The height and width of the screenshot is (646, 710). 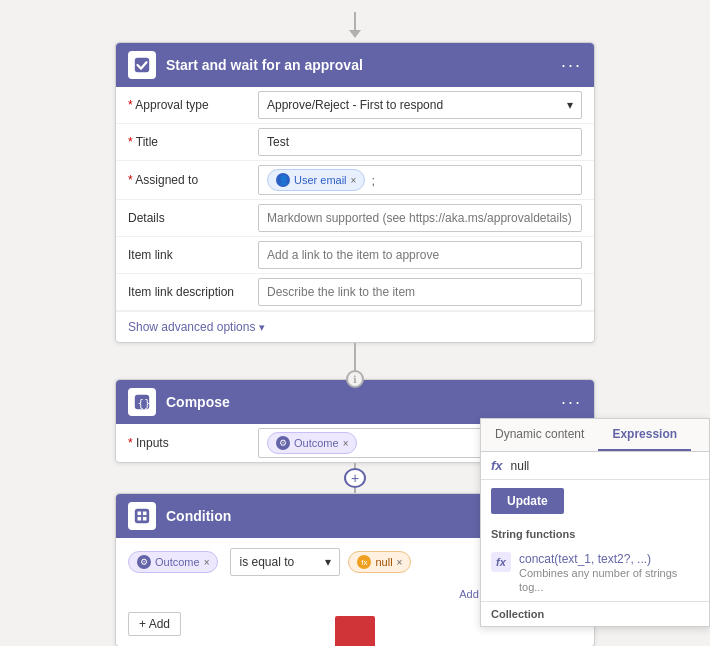 What do you see at coordinates (355, 106) in the screenshot?
I see `approval-type-row: Approval type Approve/Reject - First to …` at bounding box center [355, 106].